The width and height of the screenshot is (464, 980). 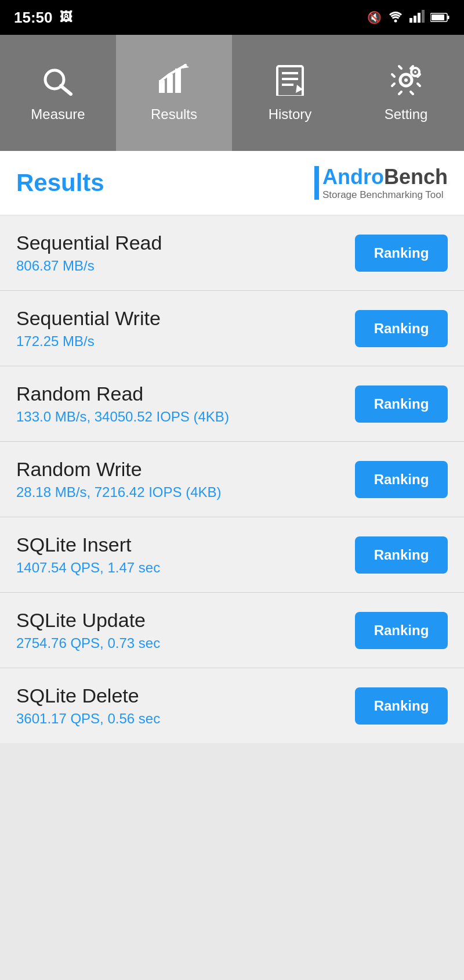 I want to click on history-label: History, so click(x=290, y=114).